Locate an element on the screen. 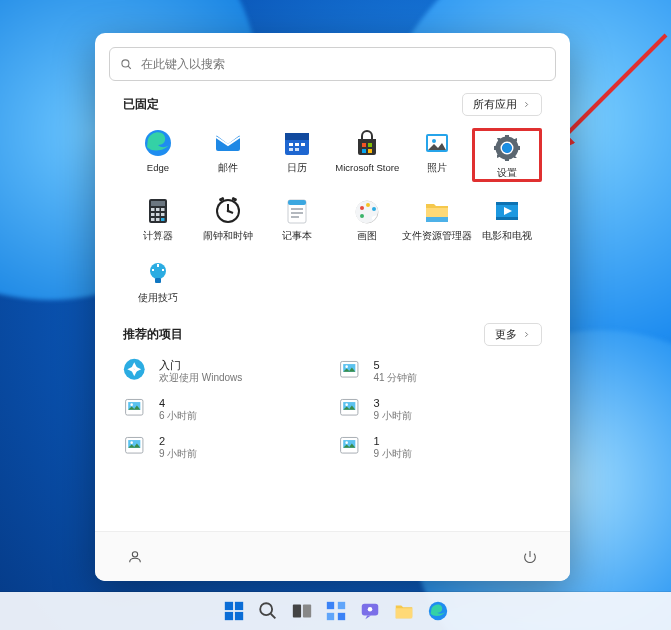 The width and height of the screenshot is (671, 630). app-label: 邮件 is located at coordinates (228, 168).